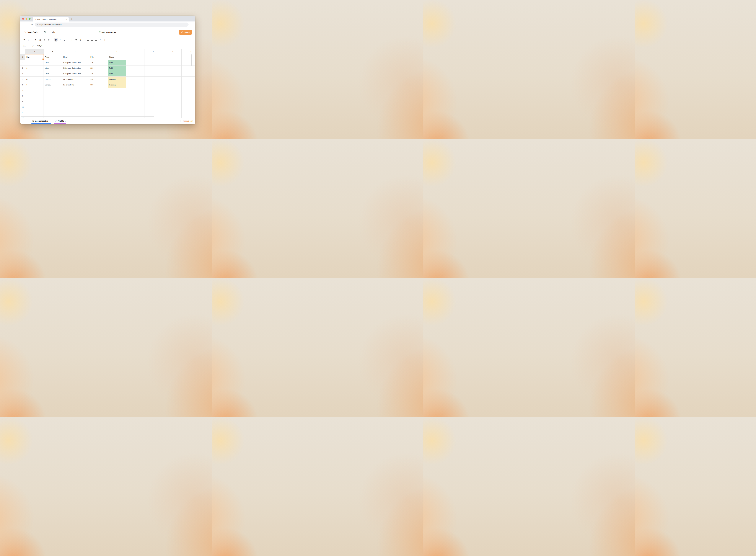 This screenshot has height=556, width=756. What do you see at coordinates (99, 85) in the screenshot?
I see `cell-D6: 55€` at bounding box center [99, 85].